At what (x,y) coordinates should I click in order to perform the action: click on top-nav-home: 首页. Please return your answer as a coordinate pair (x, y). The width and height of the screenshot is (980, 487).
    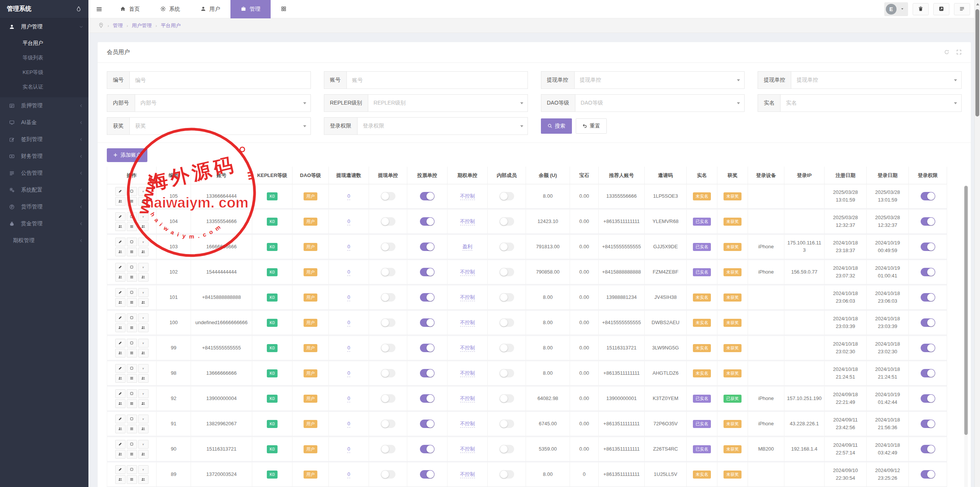
    Looking at the image, I should click on (130, 9).